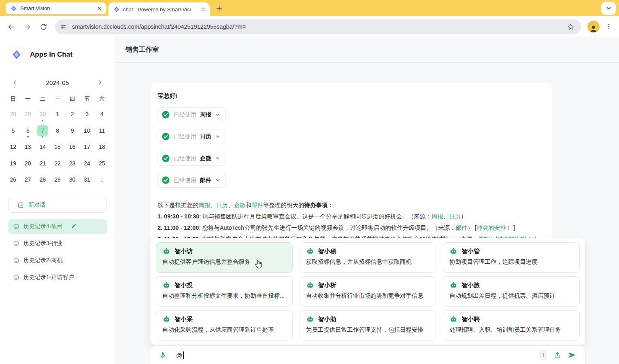 The width and height of the screenshot is (619, 364). I want to click on tab-search-button, so click(608, 8).